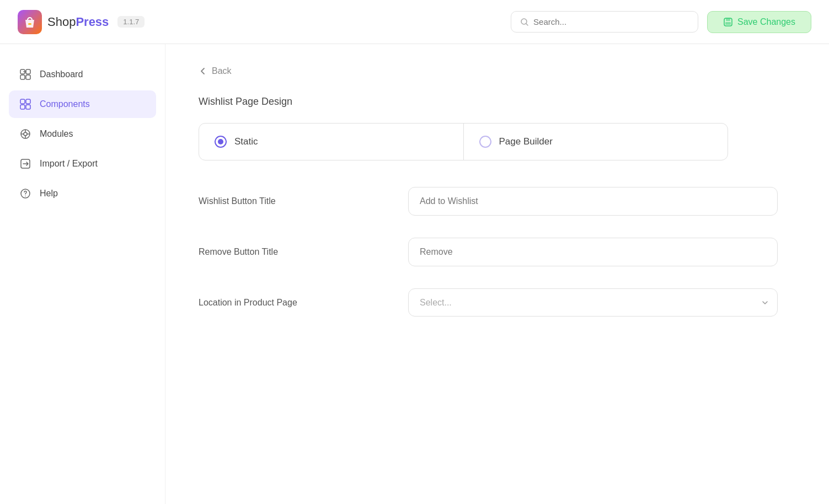  I want to click on sidebar-item-dashboard: Dashboard, so click(83, 74).